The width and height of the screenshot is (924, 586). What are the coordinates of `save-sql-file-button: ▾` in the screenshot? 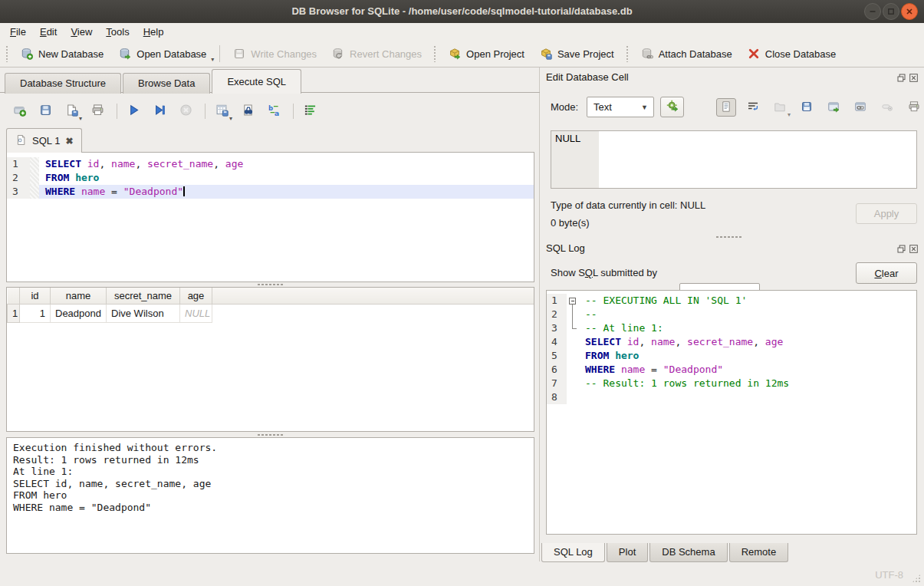 It's located at (71, 111).